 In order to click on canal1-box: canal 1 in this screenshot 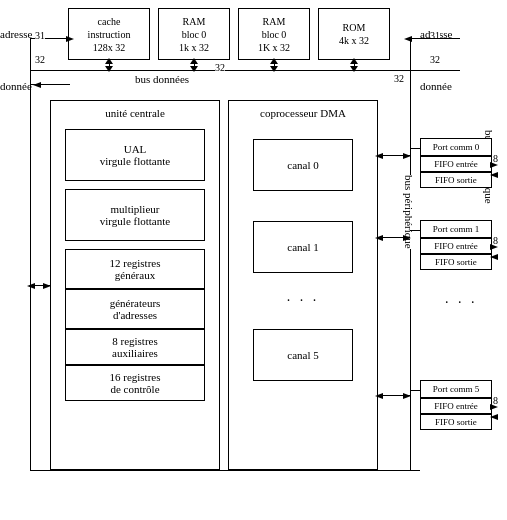, I will do `click(303, 247)`.